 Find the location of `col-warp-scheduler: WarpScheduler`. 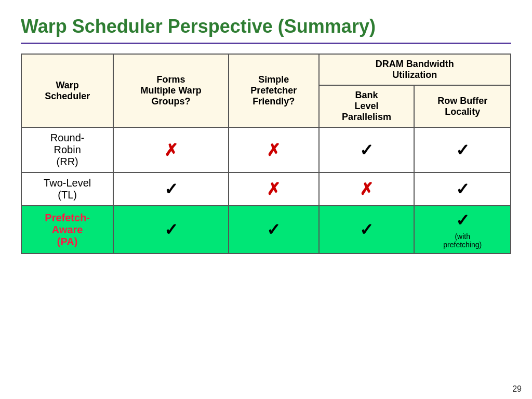

col-warp-scheduler: WarpScheduler is located at coordinates (68, 90).